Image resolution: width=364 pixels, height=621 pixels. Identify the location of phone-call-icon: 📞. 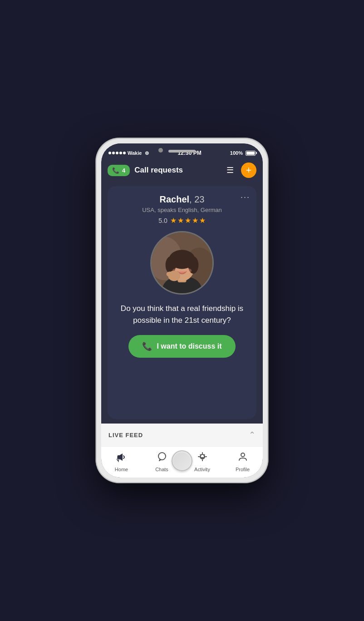
(147, 346).